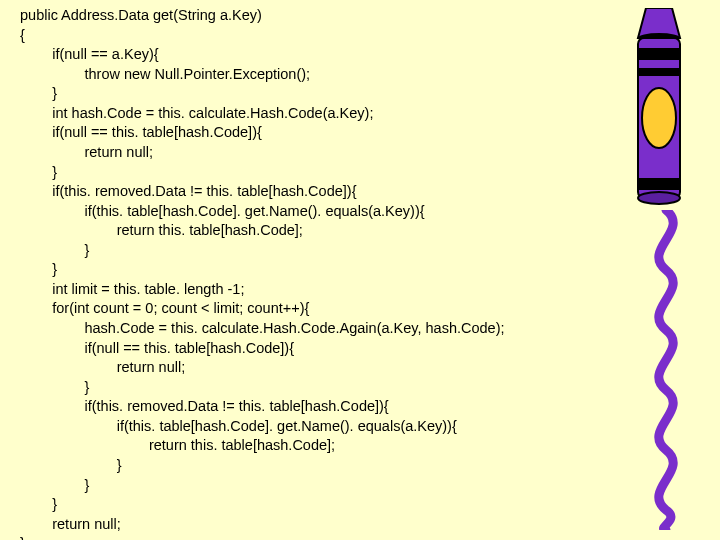  What do you see at coordinates (196, 113) in the screenshot?
I see `code-line: int hash.Code = this. calculate.Hash.Cod…` at bounding box center [196, 113].